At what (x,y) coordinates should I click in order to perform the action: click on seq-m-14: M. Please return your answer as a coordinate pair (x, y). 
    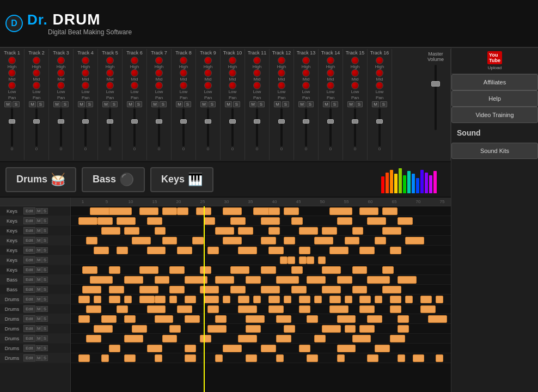
    Looking at the image, I should click on (39, 339).